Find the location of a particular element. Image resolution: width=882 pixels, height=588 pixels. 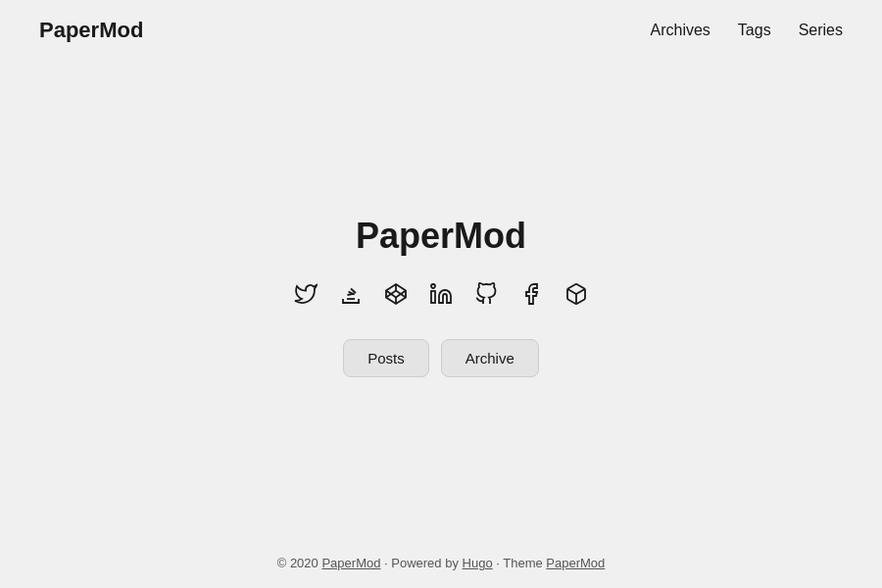

footer-theme-link: PaperMod is located at coordinates (575, 563).